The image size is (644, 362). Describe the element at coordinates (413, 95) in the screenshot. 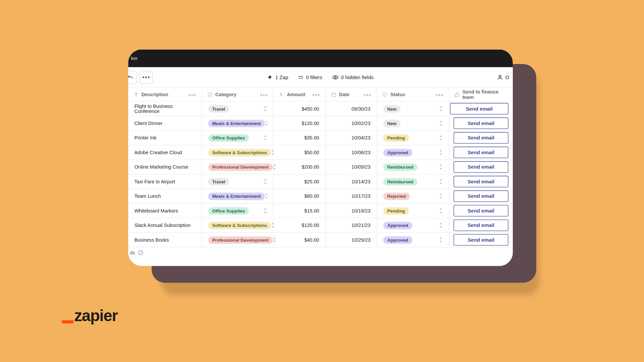

I see `header-status: Status •••` at that location.